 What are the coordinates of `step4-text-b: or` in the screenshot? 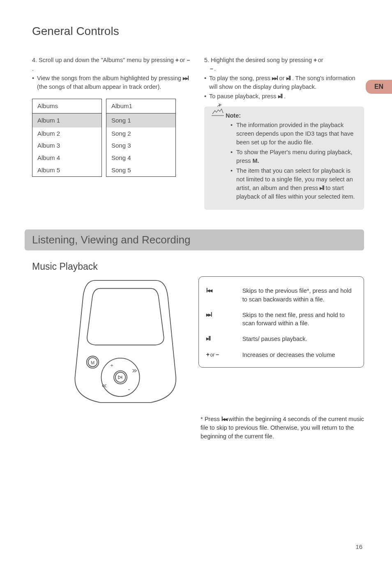 It's located at (183, 60).